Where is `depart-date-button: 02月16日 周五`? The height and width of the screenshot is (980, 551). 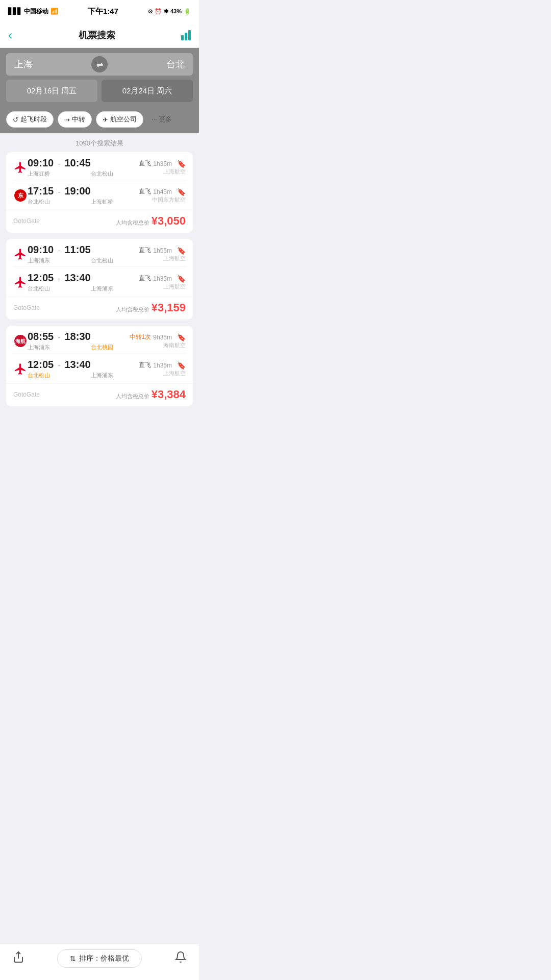 depart-date-button: 02月16日 周五 is located at coordinates (52, 91).